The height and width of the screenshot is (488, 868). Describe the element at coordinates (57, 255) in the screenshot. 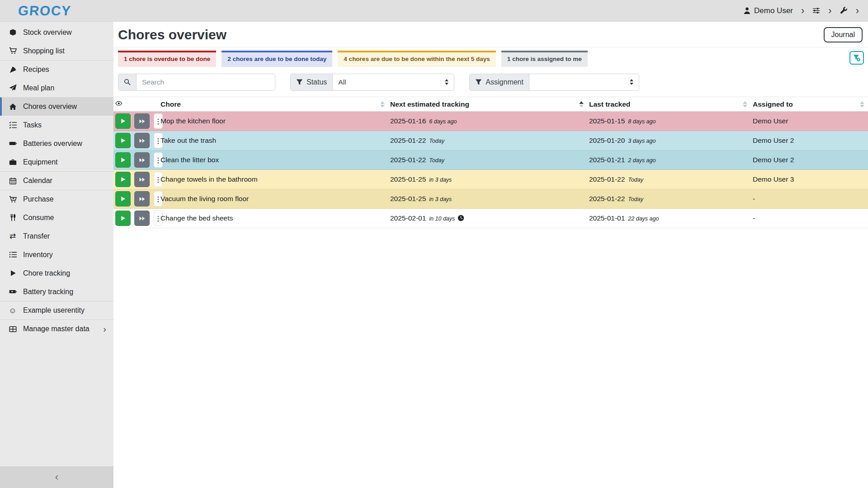

I see `sidebar-item: Inventory` at that location.